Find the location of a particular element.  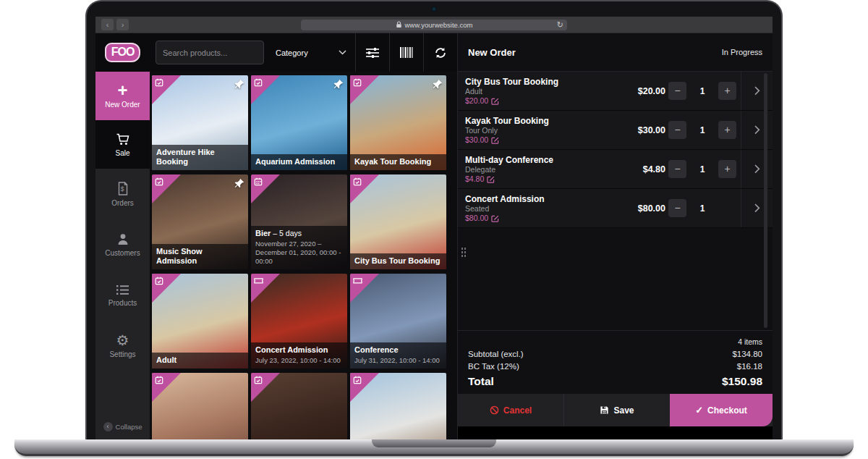

tax-value: $16.18 is located at coordinates (749, 366).